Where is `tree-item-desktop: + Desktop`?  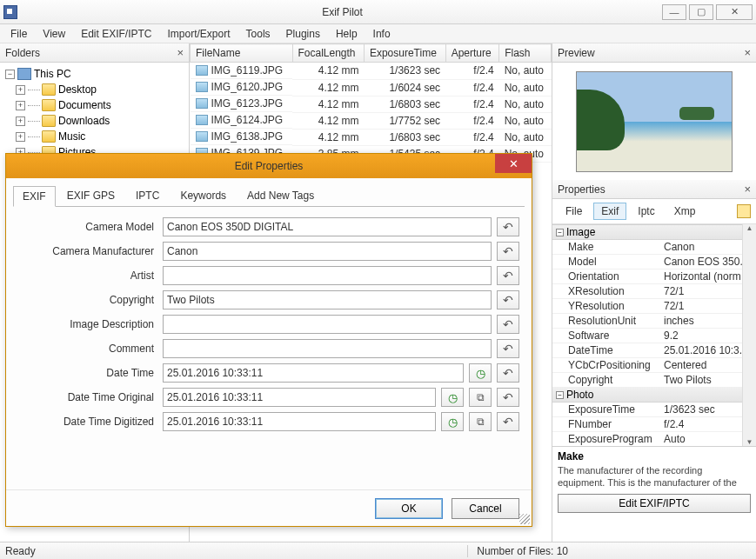 tree-item-desktop: + Desktop is located at coordinates (94, 90).